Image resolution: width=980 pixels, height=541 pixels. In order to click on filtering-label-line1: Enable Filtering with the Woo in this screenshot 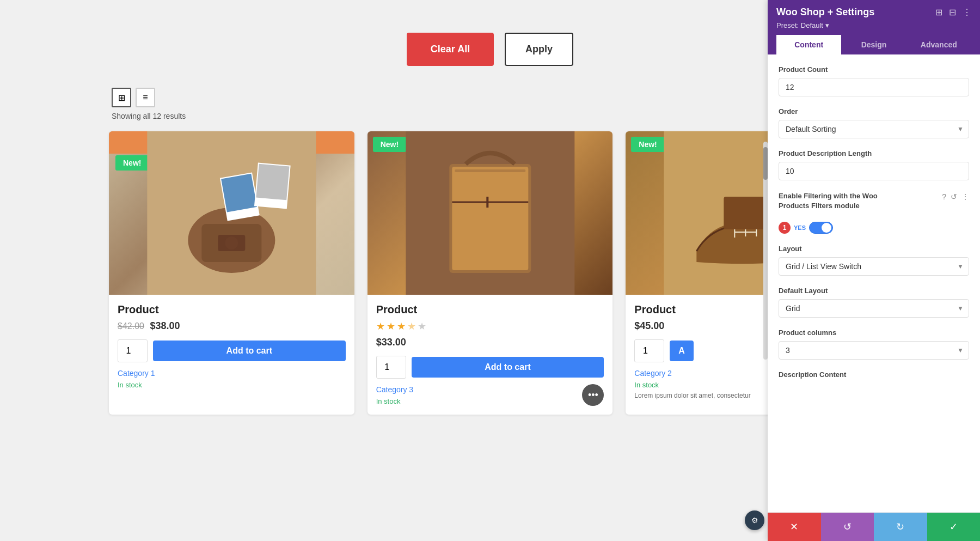, I will do `click(860, 196)`.